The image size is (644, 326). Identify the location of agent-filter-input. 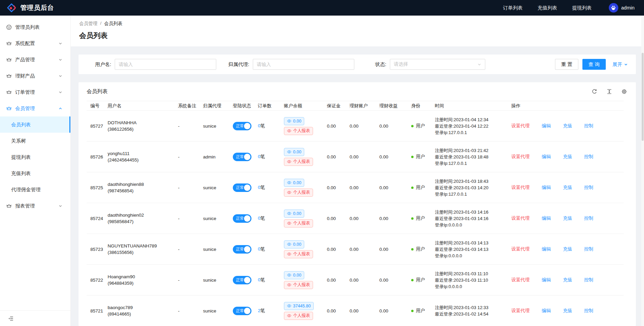
(304, 64).